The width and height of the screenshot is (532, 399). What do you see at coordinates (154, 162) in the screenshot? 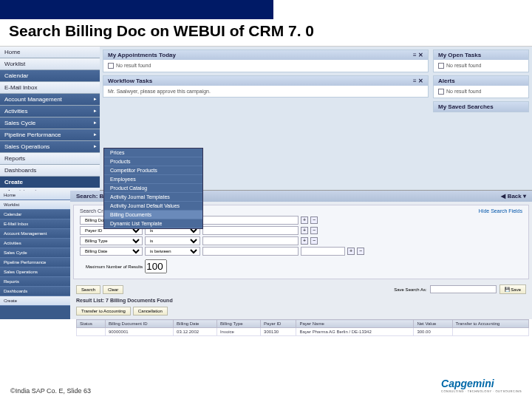
I see `submenu-products: Products` at bounding box center [154, 162].